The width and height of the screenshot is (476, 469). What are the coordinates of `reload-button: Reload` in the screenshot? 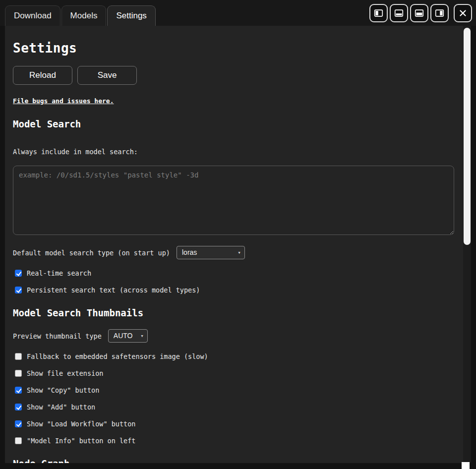 It's located at (43, 75).